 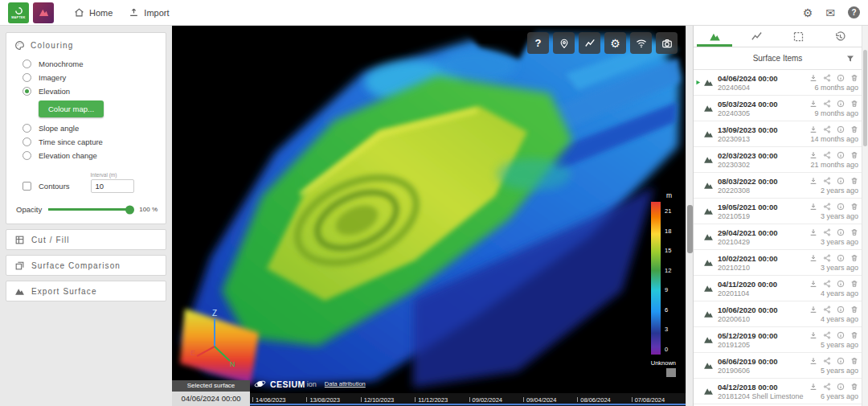 I want to click on timeline-date: 09/04/2024, so click(x=550, y=400).